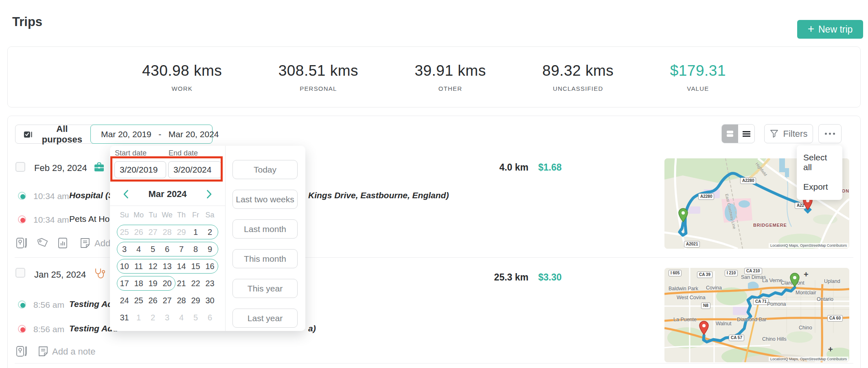 Image resolution: width=868 pixels, height=368 pixels. I want to click on place-label: Pomona, so click(777, 304).